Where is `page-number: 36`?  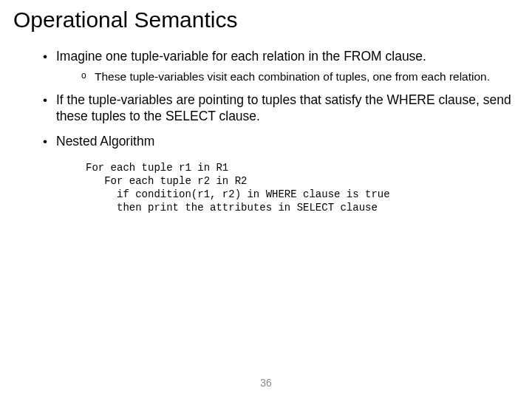 page-number: 36 is located at coordinates (266, 383).